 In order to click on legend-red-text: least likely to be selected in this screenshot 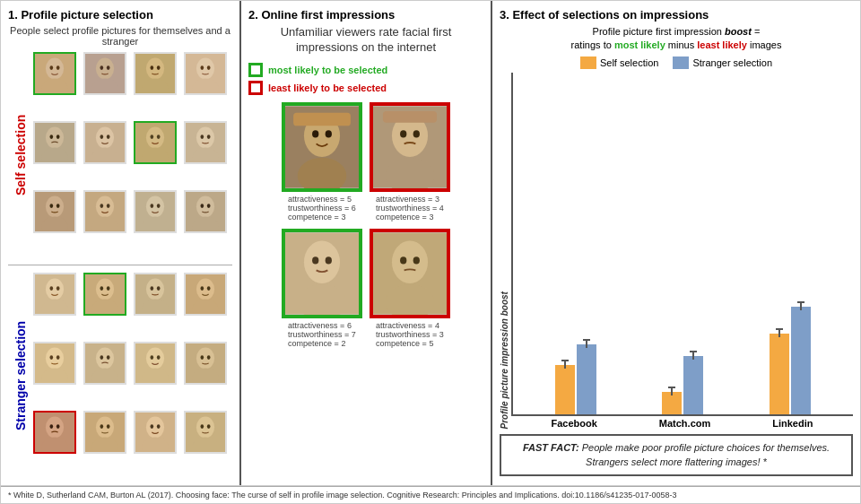, I will do `click(327, 88)`.